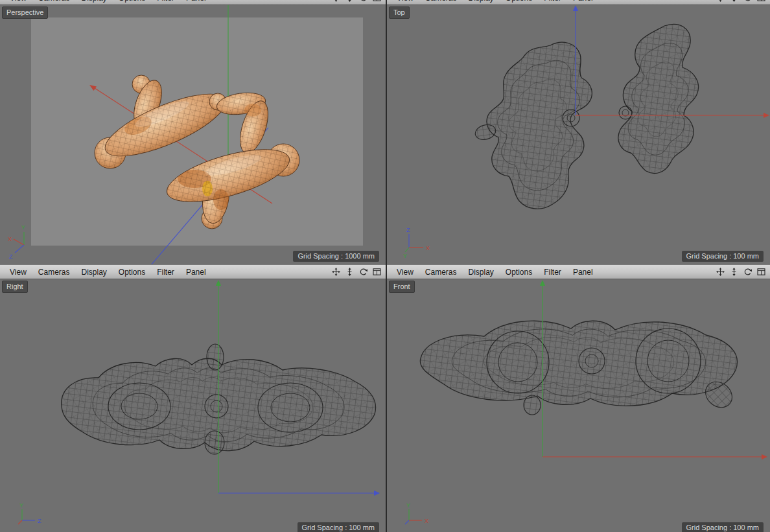 Image resolution: width=770 pixels, height=532 pixels. I want to click on axis-gizmo: Y X, so click(417, 514).